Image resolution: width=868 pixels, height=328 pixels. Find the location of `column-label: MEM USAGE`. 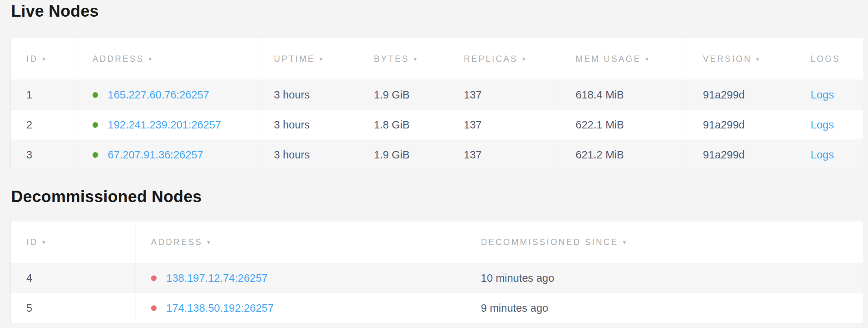

column-label: MEM USAGE is located at coordinates (609, 59).